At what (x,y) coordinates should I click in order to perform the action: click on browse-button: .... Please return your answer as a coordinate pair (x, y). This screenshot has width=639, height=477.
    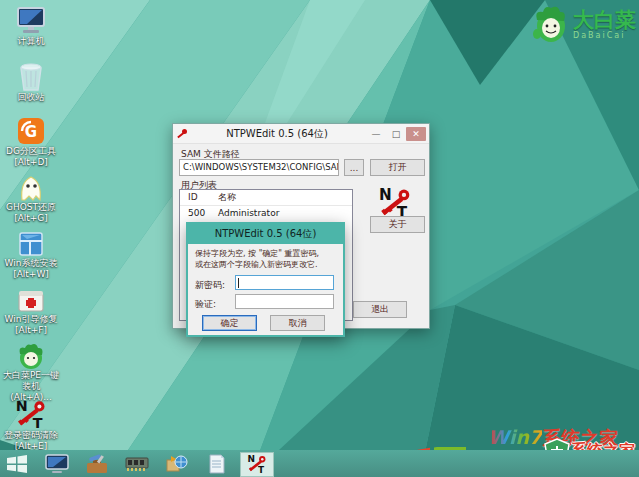
    Looking at the image, I should click on (354, 168).